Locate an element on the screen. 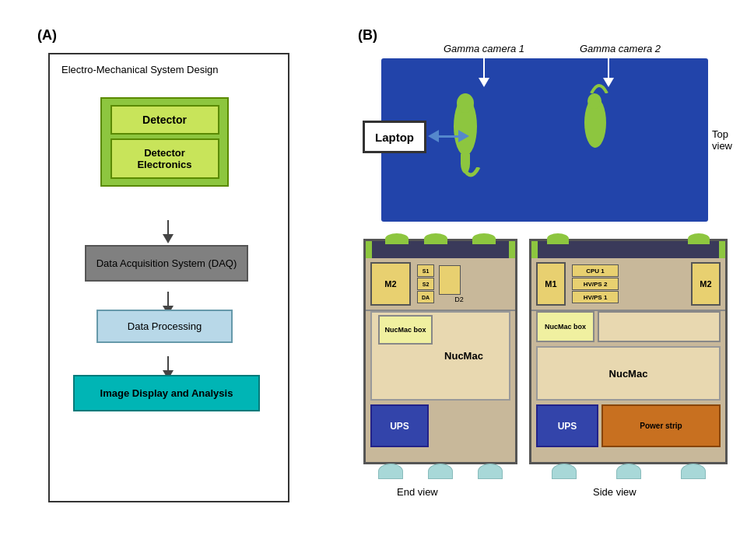 The width and height of the screenshot is (747, 560). detector-group: Detector Detector Electronics is located at coordinates (165, 142).